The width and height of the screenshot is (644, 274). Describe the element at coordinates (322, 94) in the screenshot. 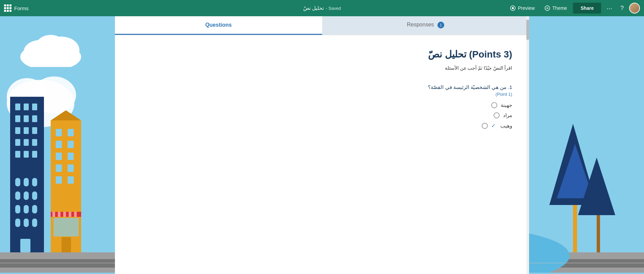

I see `question-1-points: (1 Point)` at that location.